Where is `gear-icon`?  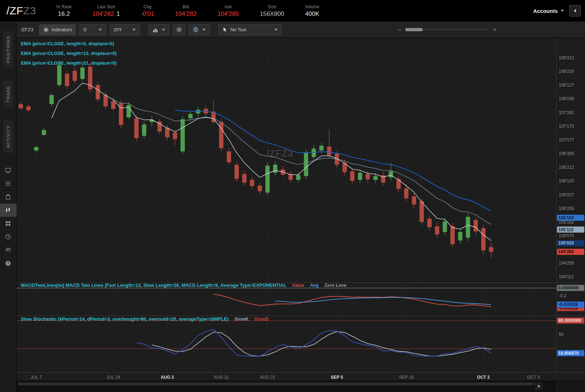 gear-icon is located at coordinates (179, 29).